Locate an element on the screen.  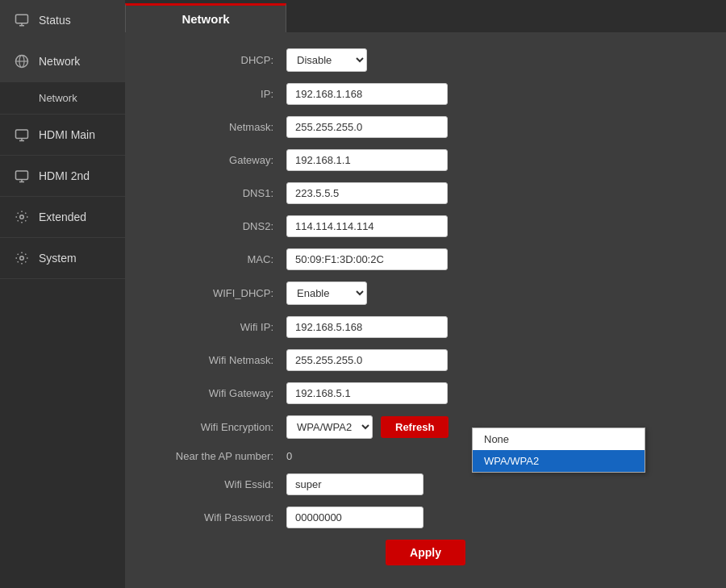
dns2-row: DNS2: is located at coordinates (426, 226).